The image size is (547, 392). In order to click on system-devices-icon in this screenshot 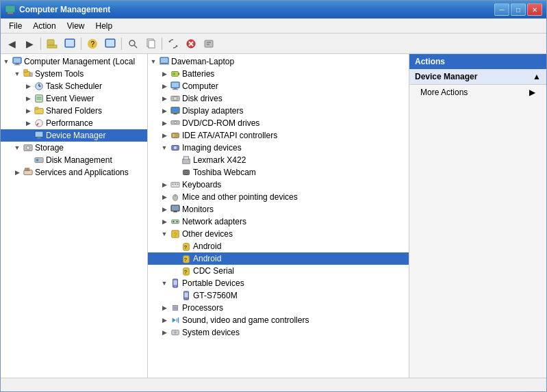, I will do `click(175, 332)`.